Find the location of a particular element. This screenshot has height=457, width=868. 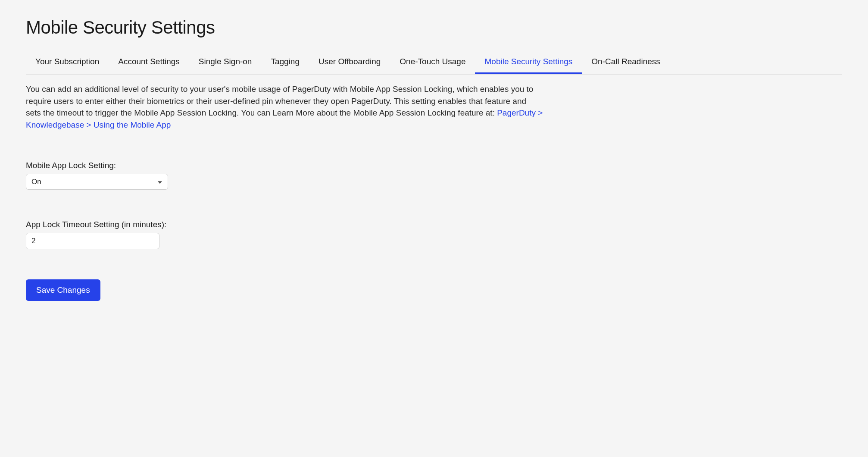

lock-setting-select-wrapper: On is located at coordinates (97, 182).